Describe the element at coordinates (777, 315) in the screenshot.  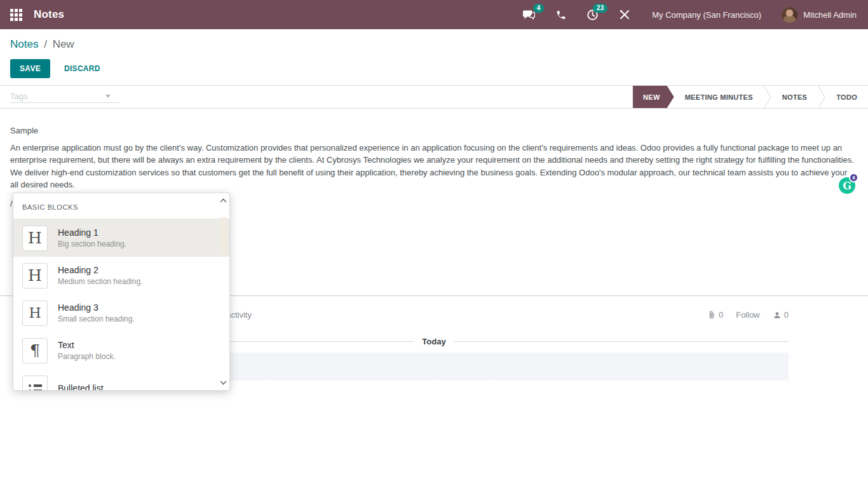
I see `person-icon` at that location.